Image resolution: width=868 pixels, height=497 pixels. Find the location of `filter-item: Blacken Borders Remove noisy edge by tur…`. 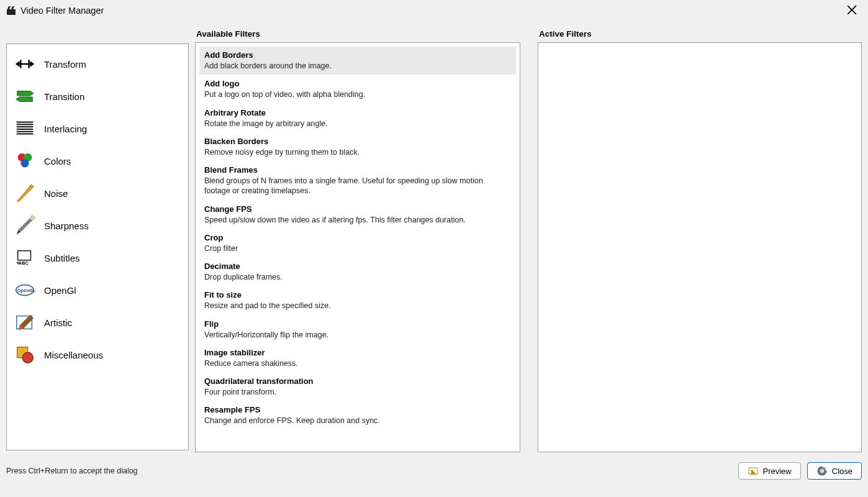

filter-item: Blacken Borders Remove noisy edge by tur… is located at coordinates (358, 147).